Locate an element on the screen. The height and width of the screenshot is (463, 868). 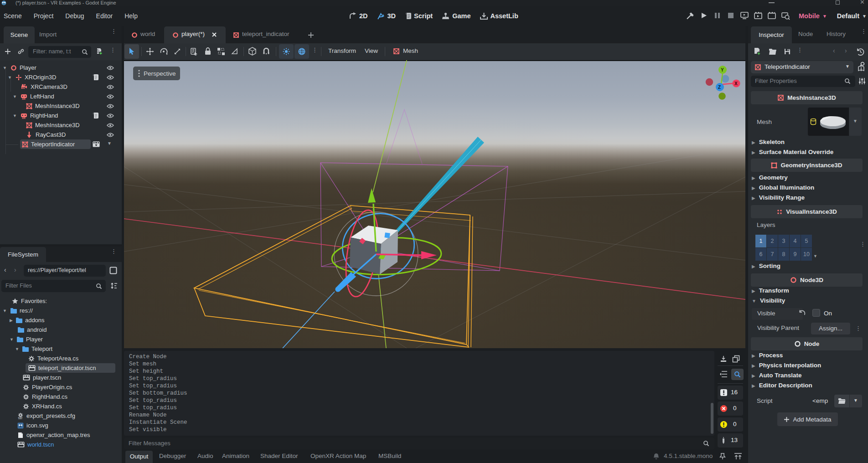
svg-text: Y is located at coordinates (722, 70).